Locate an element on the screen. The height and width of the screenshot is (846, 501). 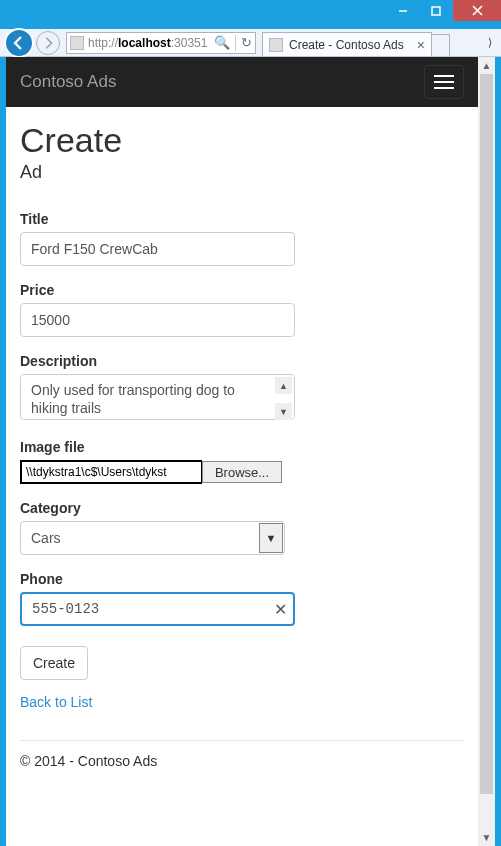
search-icon: 🔍 is located at coordinates (222, 42).